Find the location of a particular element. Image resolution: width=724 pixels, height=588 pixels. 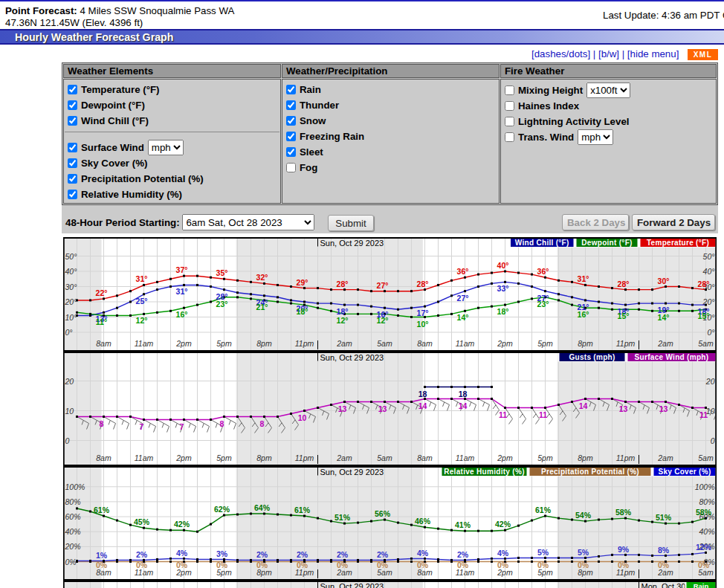

svg-text: 20% is located at coordinates (73, 546).